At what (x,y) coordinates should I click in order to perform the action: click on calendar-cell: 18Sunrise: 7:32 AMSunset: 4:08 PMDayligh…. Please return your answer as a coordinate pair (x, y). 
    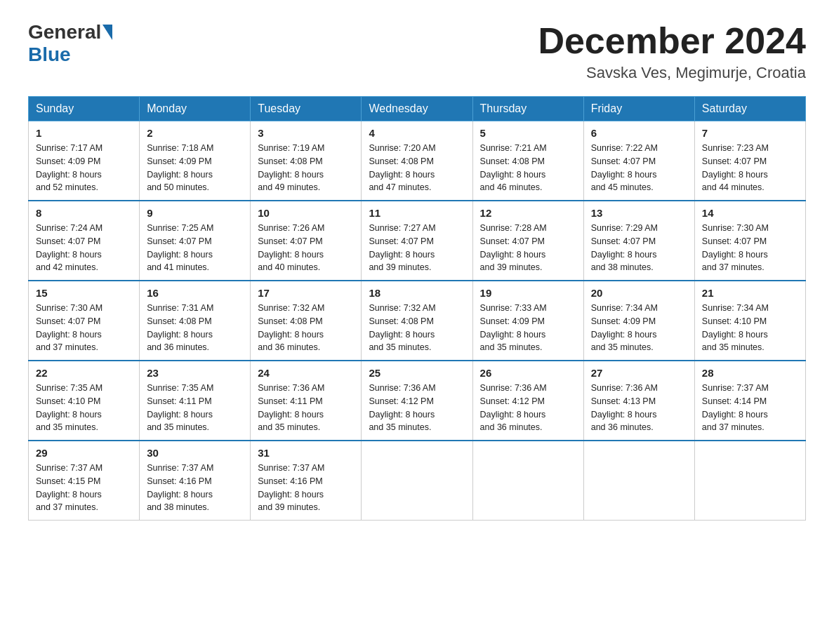
    Looking at the image, I should click on (417, 321).